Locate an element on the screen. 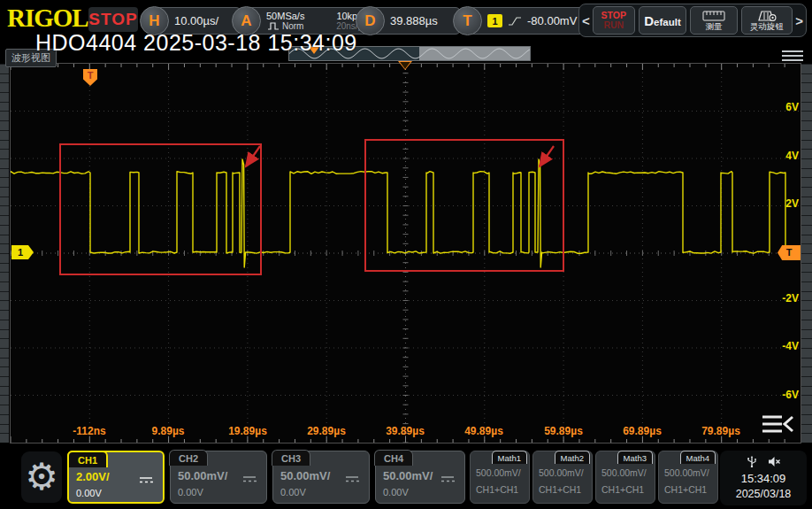  ch2-coupling-icon is located at coordinates (249, 479).